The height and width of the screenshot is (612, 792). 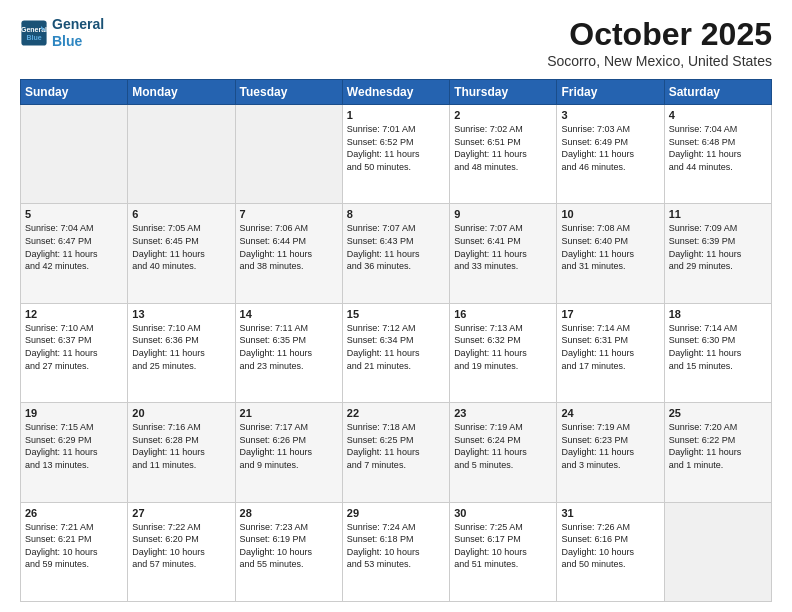 I want to click on cell-date: 24, so click(x=610, y=413).